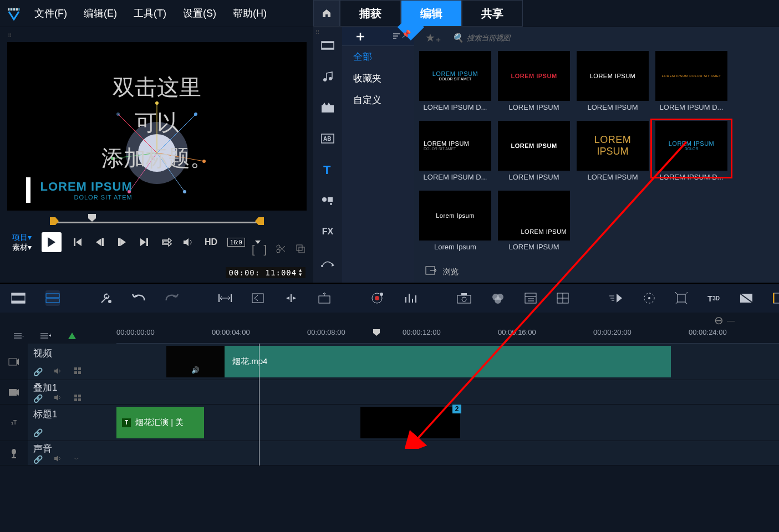 The image size is (779, 532). Describe the element at coordinates (72, 336) in the screenshot. I see `track-add-icon` at that location.